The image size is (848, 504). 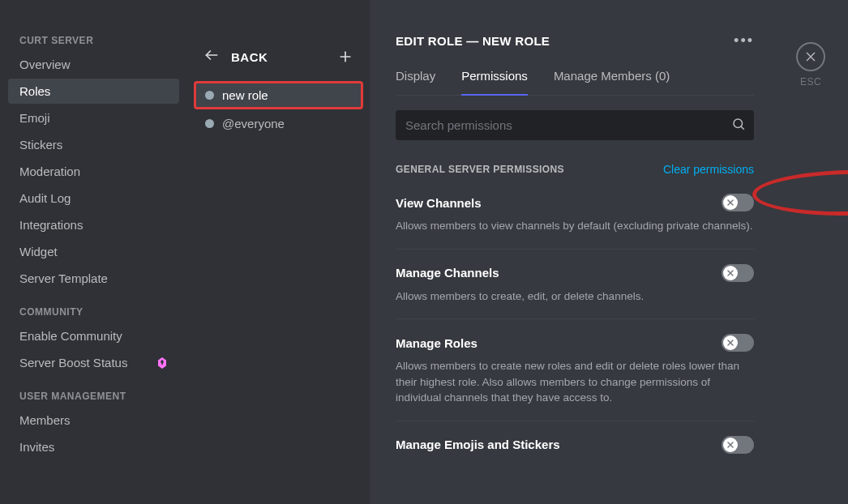 What do you see at coordinates (45, 420) in the screenshot?
I see `sidebar-item-label: Members` at bounding box center [45, 420].